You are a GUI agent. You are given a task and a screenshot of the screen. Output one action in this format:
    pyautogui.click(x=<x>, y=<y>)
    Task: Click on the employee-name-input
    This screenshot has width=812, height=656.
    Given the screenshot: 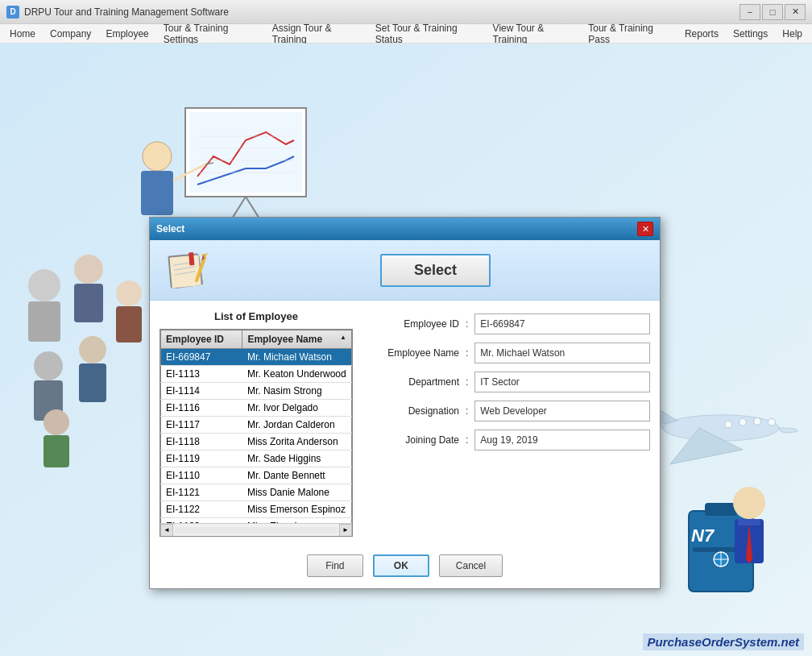 What is the action you would take?
    pyautogui.click(x=562, y=353)
    